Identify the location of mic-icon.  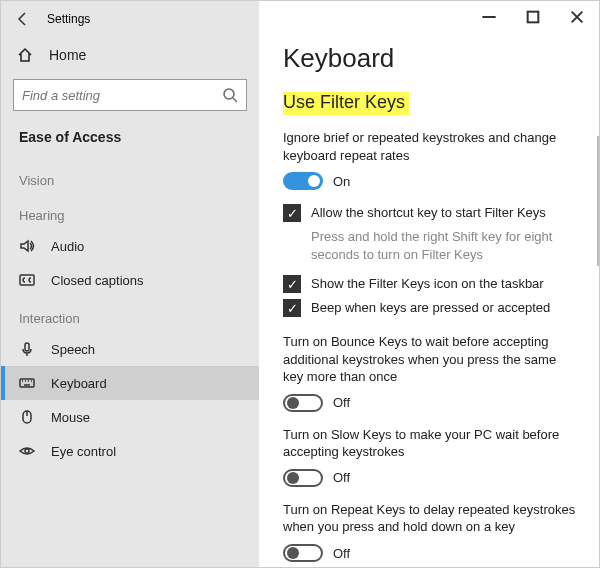
(28, 349).